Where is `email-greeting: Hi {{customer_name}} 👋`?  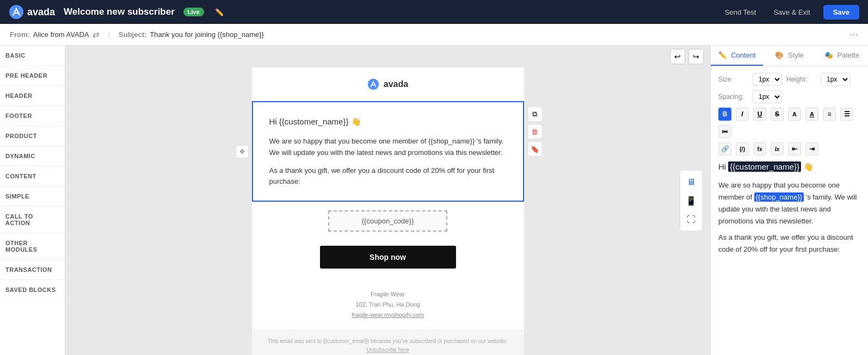 email-greeting: Hi {{customer_name}} 👋 is located at coordinates (388, 122).